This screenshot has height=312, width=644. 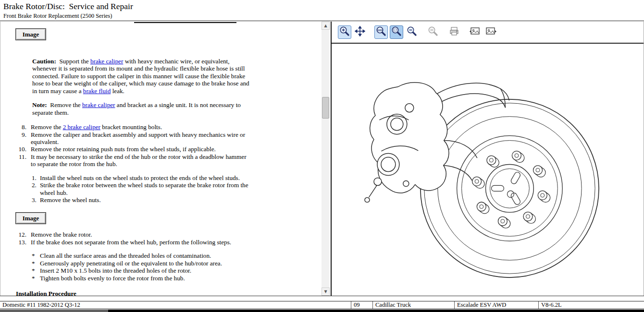 What do you see at coordinates (21, 138) in the screenshot?
I see `list-marker: 9.` at bounding box center [21, 138].